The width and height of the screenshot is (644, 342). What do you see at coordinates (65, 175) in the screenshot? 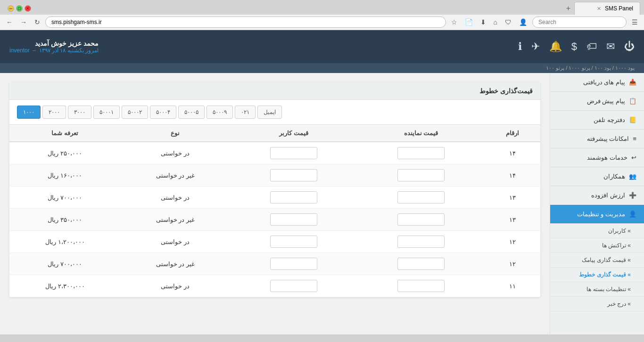
I see `cell-tariff: ۱۶۰،۰۰۰ ریال` at bounding box center [65, 175].